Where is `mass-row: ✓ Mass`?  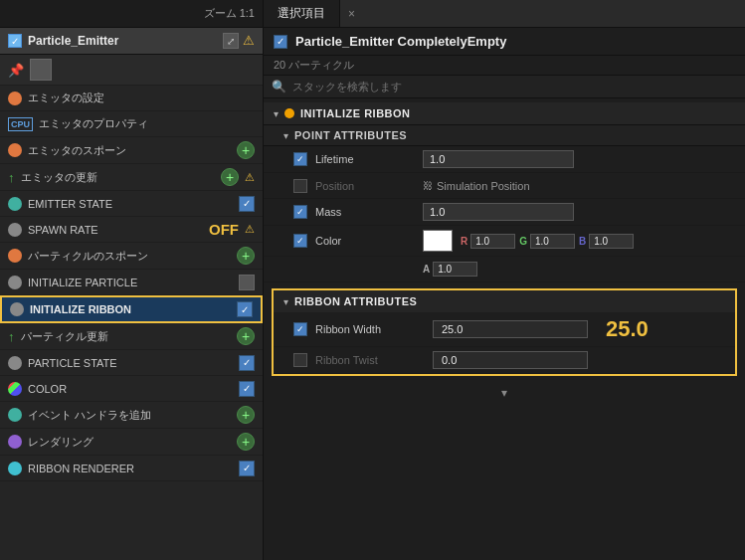 mass-row: ✓ Mass is located at coordinates (504, 213).